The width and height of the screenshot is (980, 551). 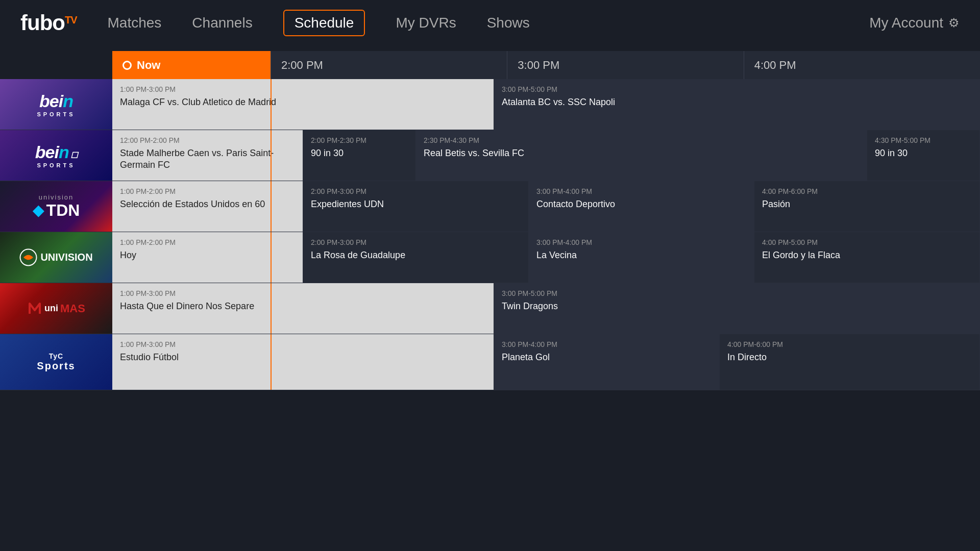 I want to click on prog-title: El Gordo y la Flaca, so click(x=867, y=255).